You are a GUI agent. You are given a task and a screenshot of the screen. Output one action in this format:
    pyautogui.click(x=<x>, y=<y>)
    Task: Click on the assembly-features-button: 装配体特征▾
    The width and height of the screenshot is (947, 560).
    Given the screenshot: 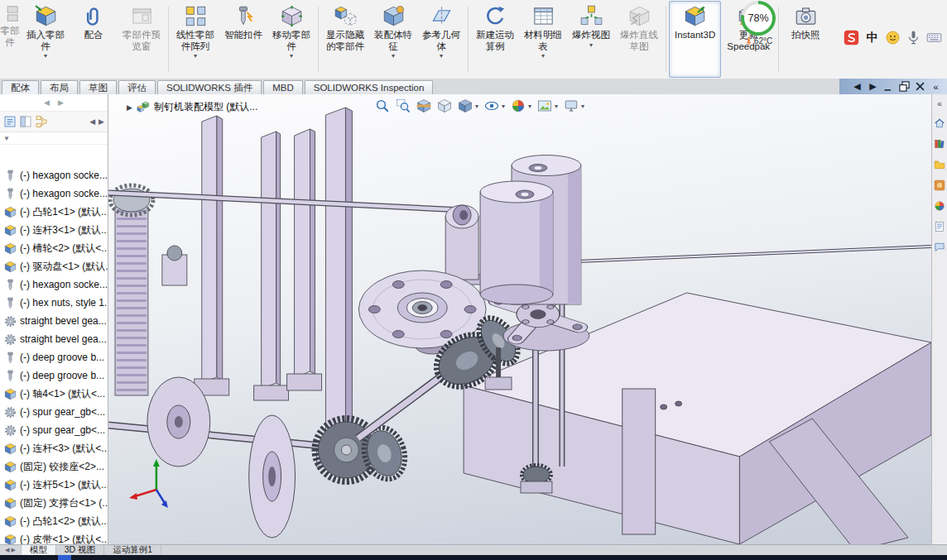 What is the action you would take?
    pyautogui.click(x=393, y=40)
    